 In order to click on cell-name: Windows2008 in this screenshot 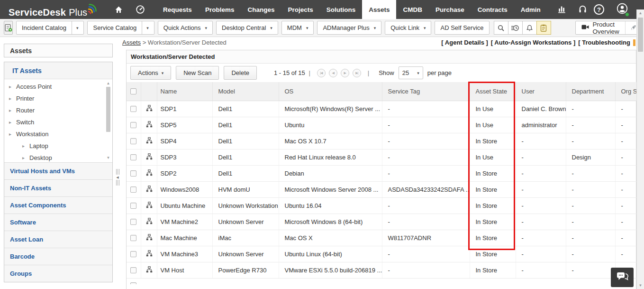, I will do `click(185, 189)`.